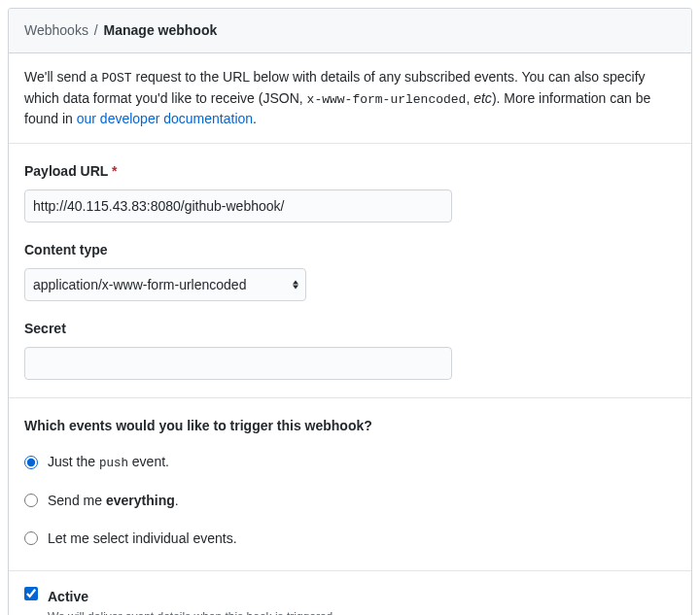  I want to click on content-type-label: Content type, so click(350, 251).